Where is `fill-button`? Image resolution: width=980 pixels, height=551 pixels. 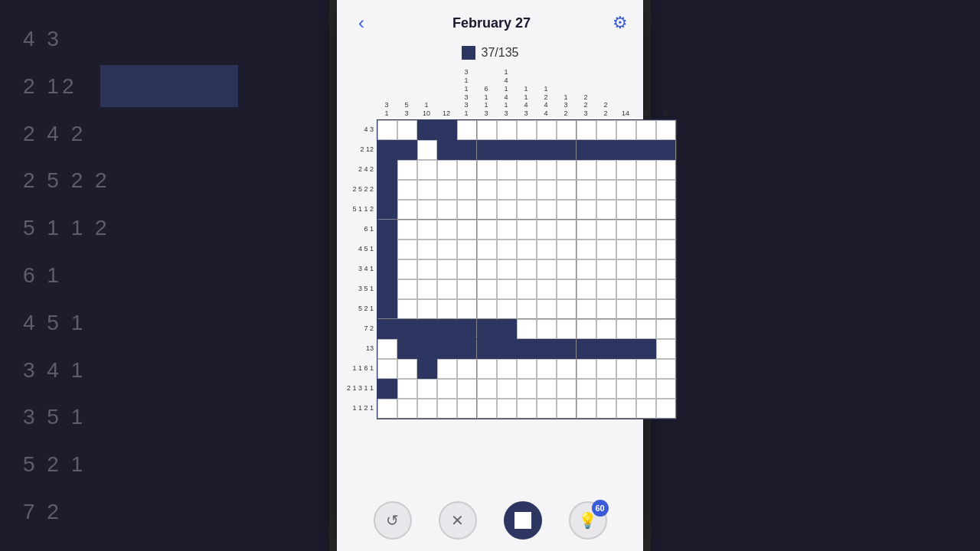
fill-button is located at coordinates (523, 520).